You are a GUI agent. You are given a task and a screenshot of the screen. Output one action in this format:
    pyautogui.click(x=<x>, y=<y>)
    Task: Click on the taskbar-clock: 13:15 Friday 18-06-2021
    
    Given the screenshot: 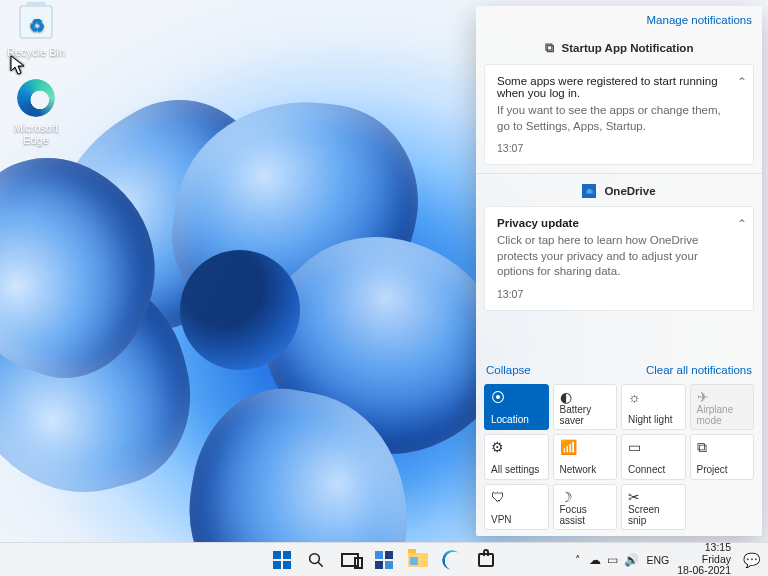 What is the action you would take?
    pyautogui.click(x=704, y=559)
    